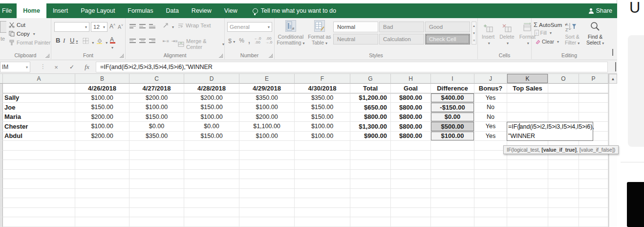  What do you see at coordinates (250, 27) in the screenshot?
I see `number-format-select: General▾` at bounding box center [250, 27].